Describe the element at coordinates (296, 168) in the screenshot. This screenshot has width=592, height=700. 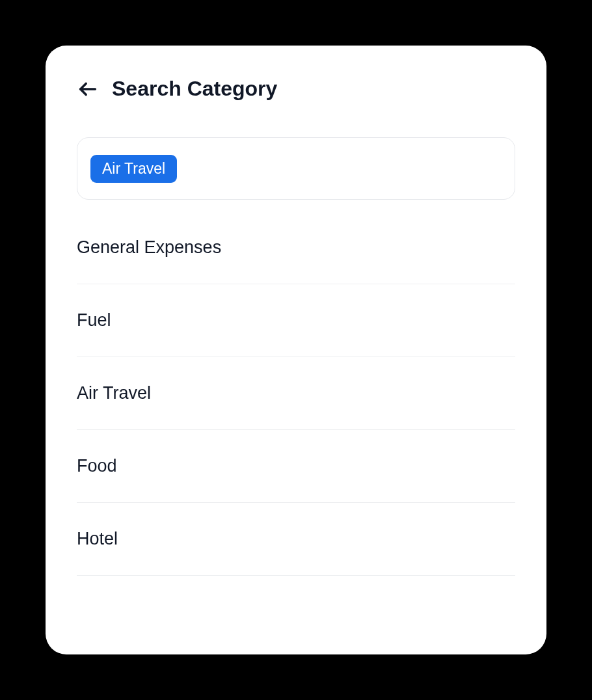
I see `search-input: Air Travel` at that location.